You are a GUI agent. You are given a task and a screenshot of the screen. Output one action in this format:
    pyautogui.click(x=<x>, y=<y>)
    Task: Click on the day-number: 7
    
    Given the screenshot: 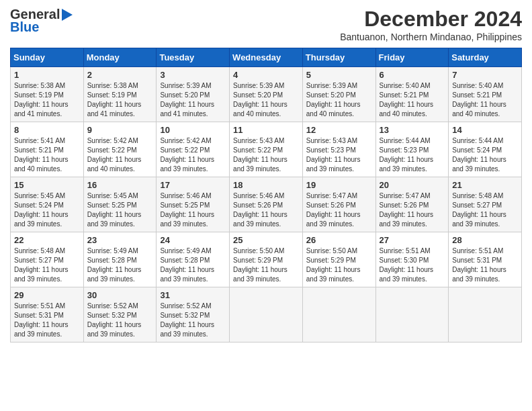 What is the action you would take?
    pyautogui.click(x=485, y=75)
    